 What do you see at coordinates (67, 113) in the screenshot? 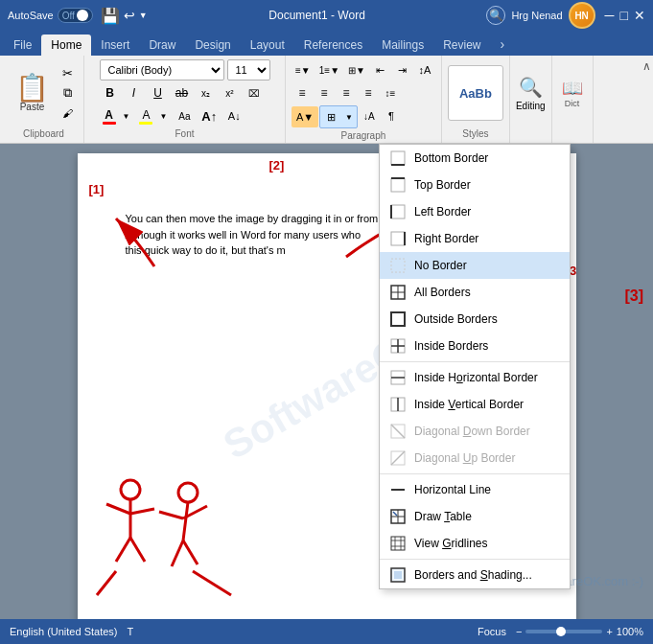
I see `format-painter-button: 🖌` at bounding box center [67, 113].